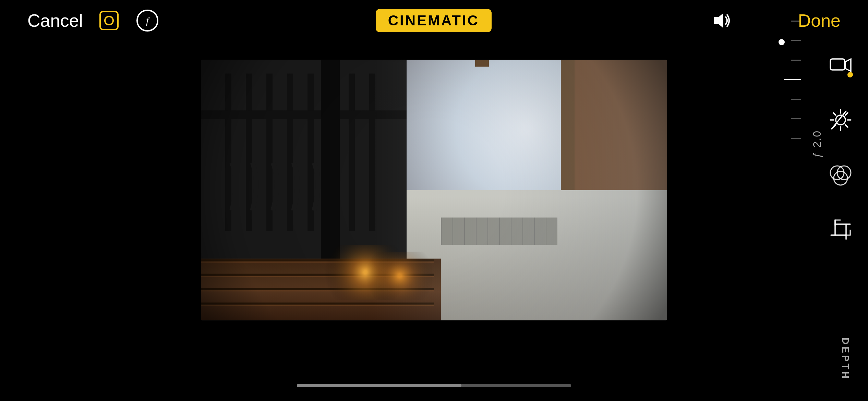 This screenshot has height=401, width=868. I want to click on video-tool-button, so click(841, 65).